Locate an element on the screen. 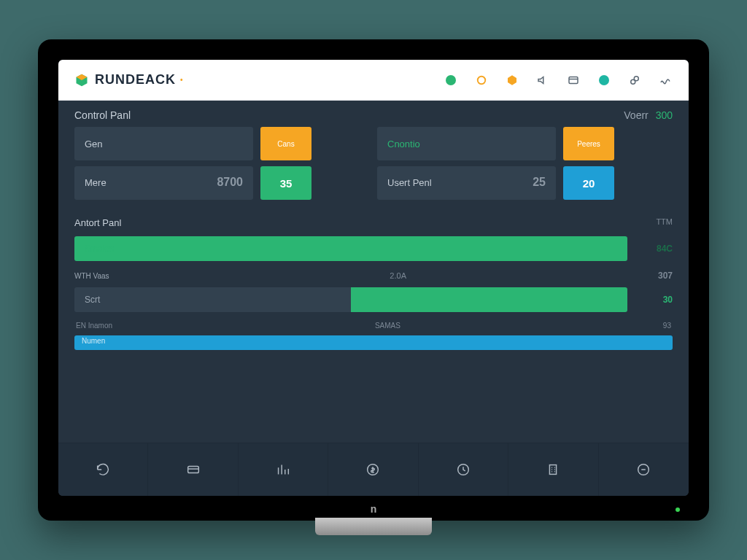 Image resolution: width=747 pixels, height=560 pixels. card-cnontio: Cnontio is located at coordinates (467, 144).